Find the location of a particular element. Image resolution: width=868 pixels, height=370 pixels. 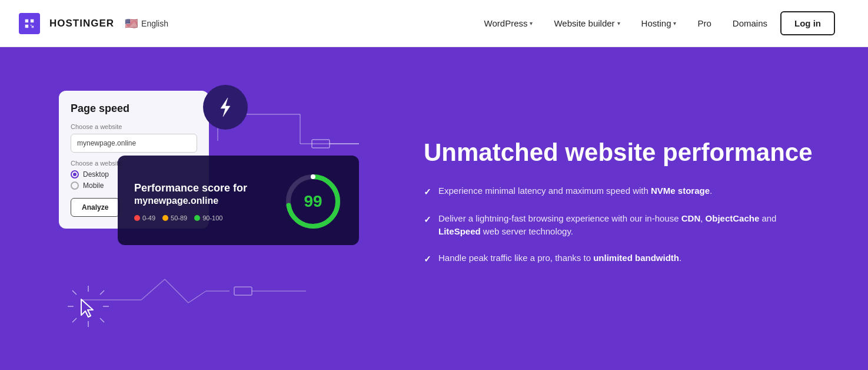

logo-area: HOSTINGER is located at coordinates (66, 24).